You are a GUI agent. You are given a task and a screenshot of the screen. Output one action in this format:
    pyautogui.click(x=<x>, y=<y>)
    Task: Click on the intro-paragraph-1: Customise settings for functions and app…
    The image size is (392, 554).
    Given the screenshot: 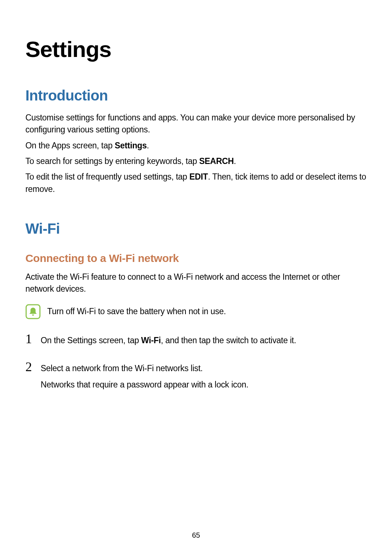 What is the action you would take?
    pyautogui.click(x=196, y=124)
    